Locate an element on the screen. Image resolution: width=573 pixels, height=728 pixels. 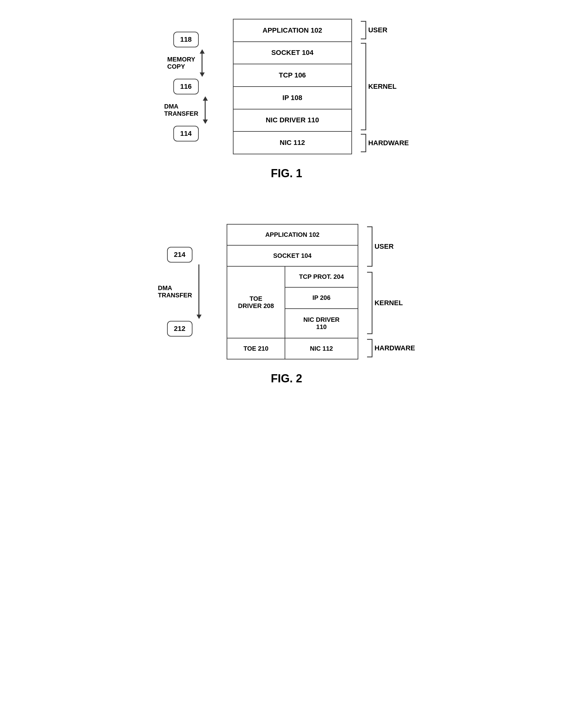
fig2-kernel-bracket-svg is located at coordinates (370, 303).